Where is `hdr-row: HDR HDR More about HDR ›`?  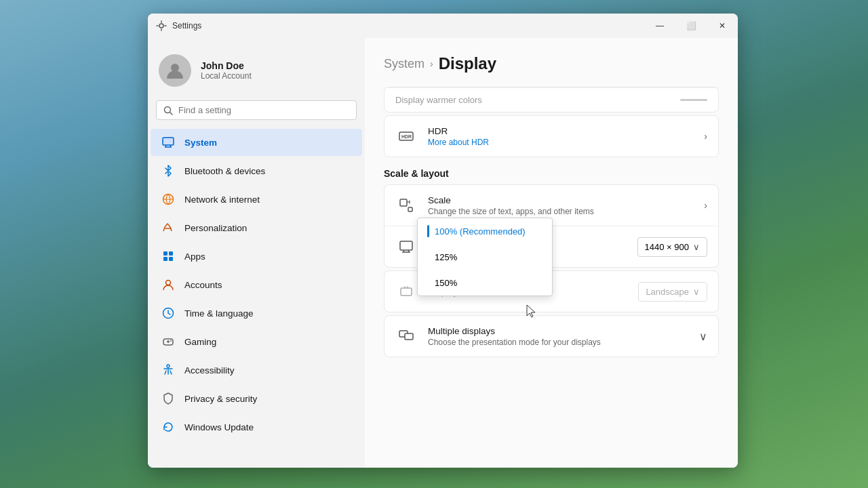 hdr-row: HDR HDR More about HDR › is located at coordinates (551, 136).